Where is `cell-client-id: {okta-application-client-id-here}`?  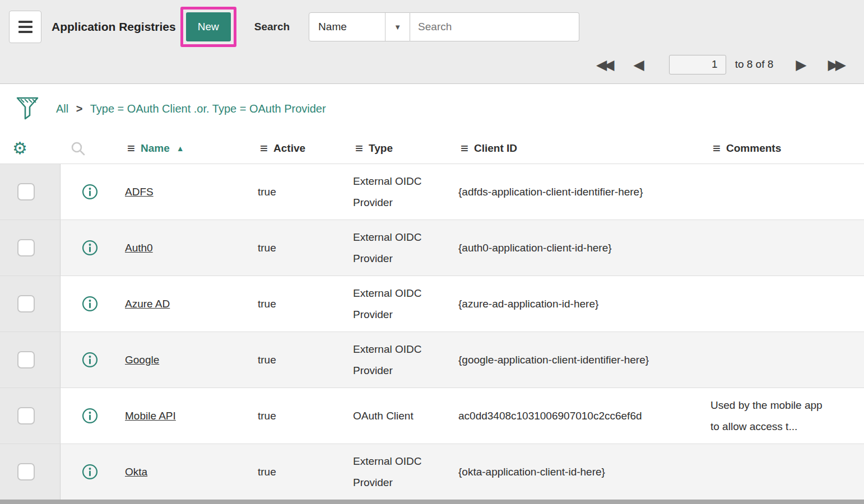
cell-client-id: {okta-application-client-id-here} is located at coordinates (584, 472).